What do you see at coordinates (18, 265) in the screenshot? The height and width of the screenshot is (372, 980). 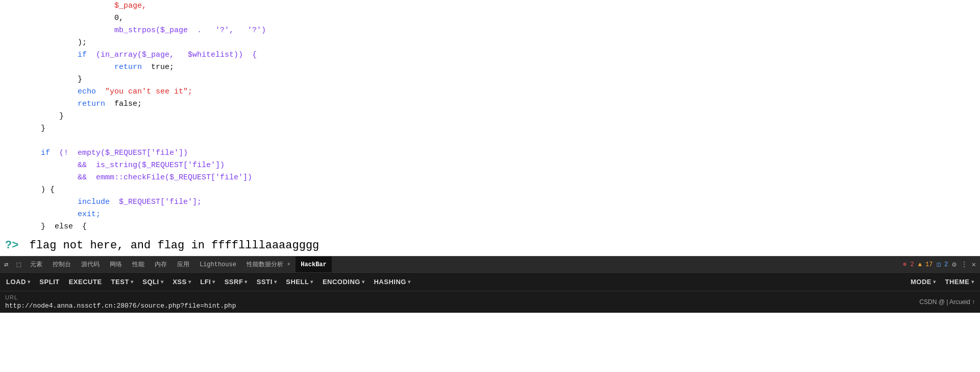 I see `devtools-tab-inspect: ⬚` at bounding box center [18, 265].